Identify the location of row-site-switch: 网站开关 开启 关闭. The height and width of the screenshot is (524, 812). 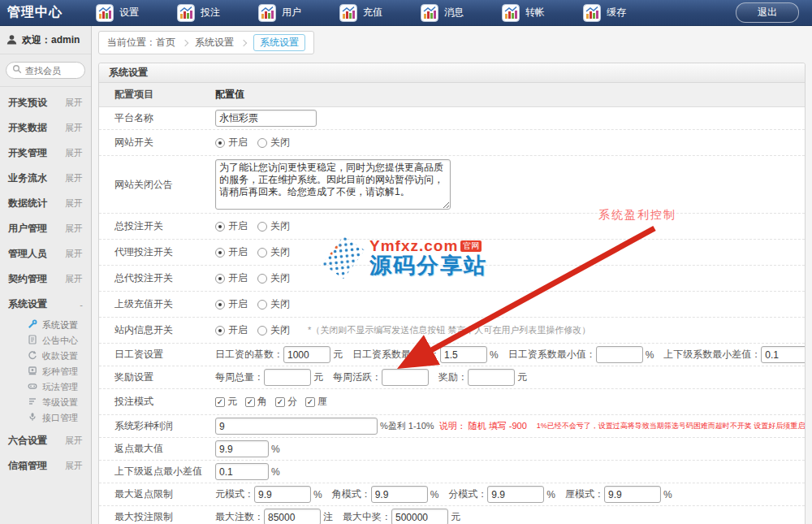
(451, 143).